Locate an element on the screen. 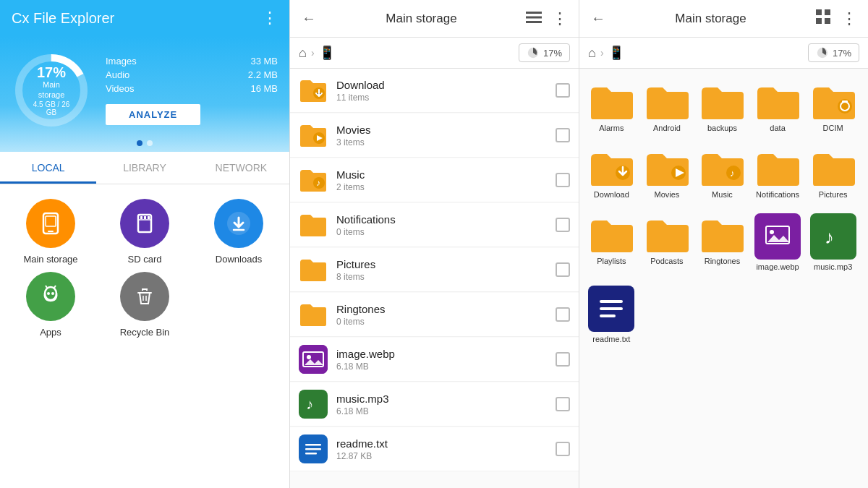 Image resolution: width=868 pixels, height=488 pixels. folder-pictures-icon is located at coordinates (313, 270).